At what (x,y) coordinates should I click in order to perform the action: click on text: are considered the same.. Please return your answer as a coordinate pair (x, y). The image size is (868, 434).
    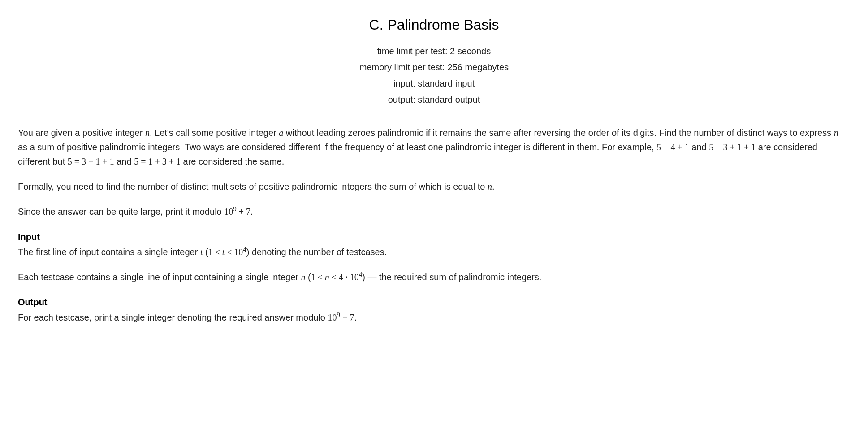
    Looking at the image, I should click on (232, 161).